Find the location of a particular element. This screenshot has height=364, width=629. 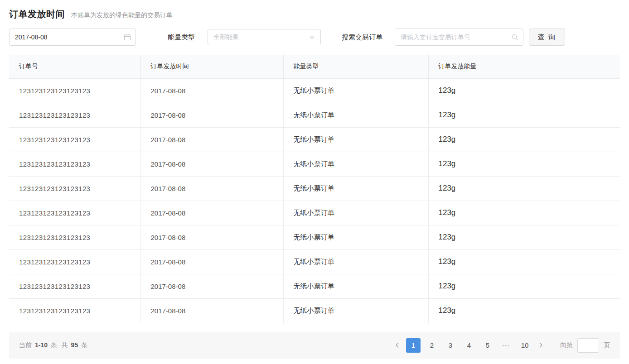

summary-prefix: 当前 is located at coordinates (25, 345).